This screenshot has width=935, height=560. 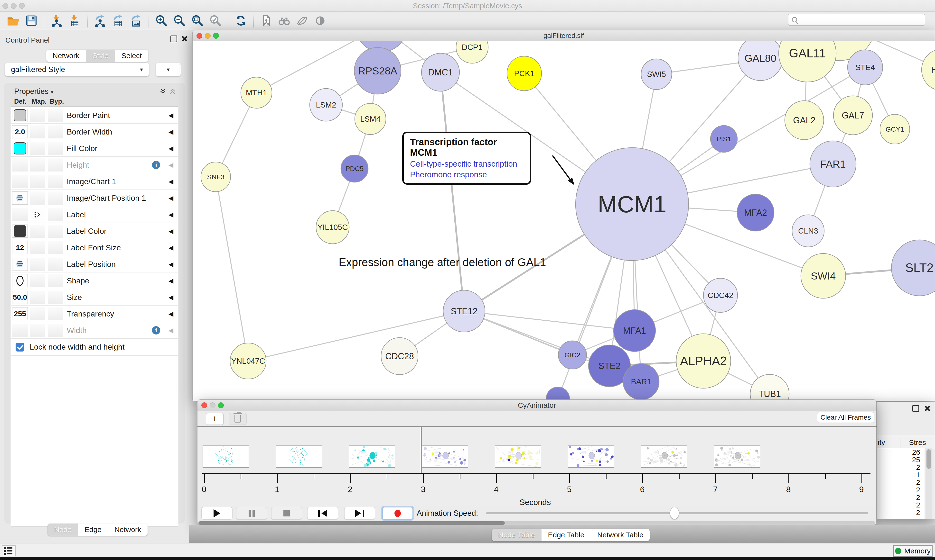 What do you see at coordinates (31, 21) in the screenshot?
I see `save-session-icon` at bounding box center [31, 21].